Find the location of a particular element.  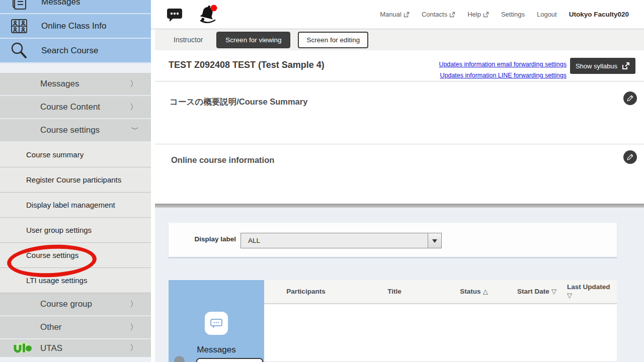

nav-logout-link: Logout is located at coordinates (547, 14).